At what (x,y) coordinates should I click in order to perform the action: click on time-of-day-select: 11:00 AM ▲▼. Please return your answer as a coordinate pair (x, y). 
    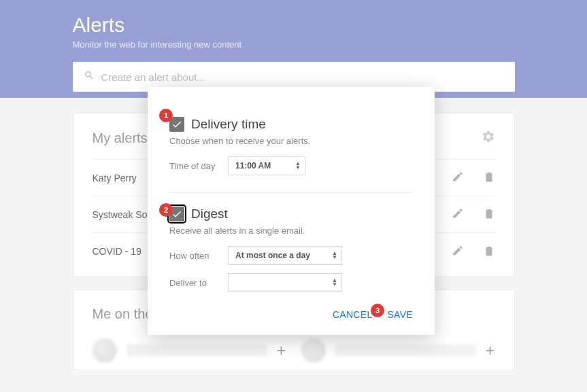
    Looking at the image, I should click on (267, 166).